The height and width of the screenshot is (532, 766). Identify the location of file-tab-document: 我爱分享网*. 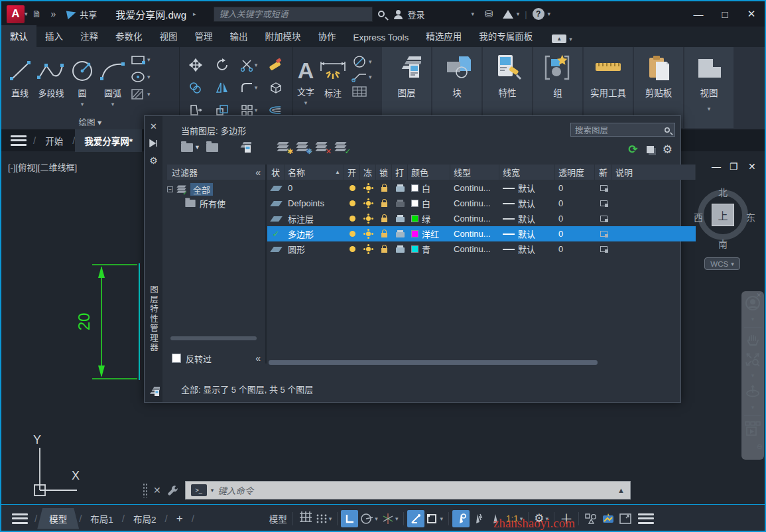
(109, 141).